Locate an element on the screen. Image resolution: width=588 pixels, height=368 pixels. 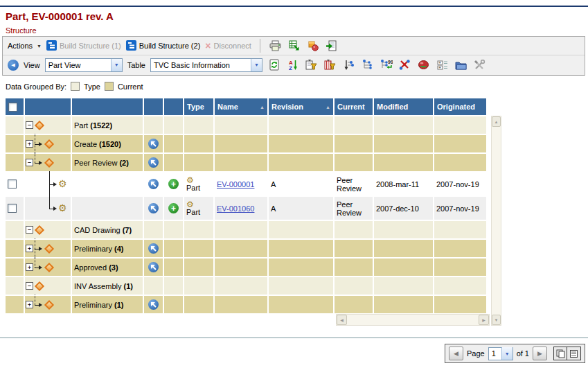
top-divider is located at coordinates (294, 6).